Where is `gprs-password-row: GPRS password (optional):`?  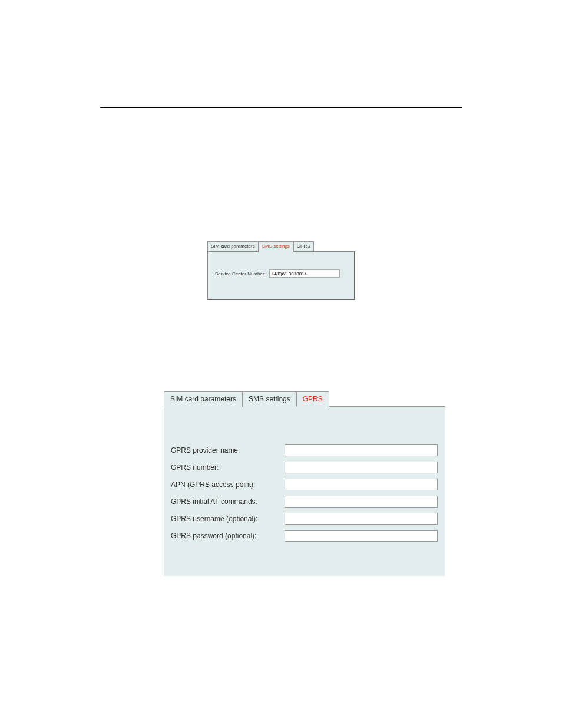 gprs-password-row: GPRS password (optional): is located at coordinates (304, 536).